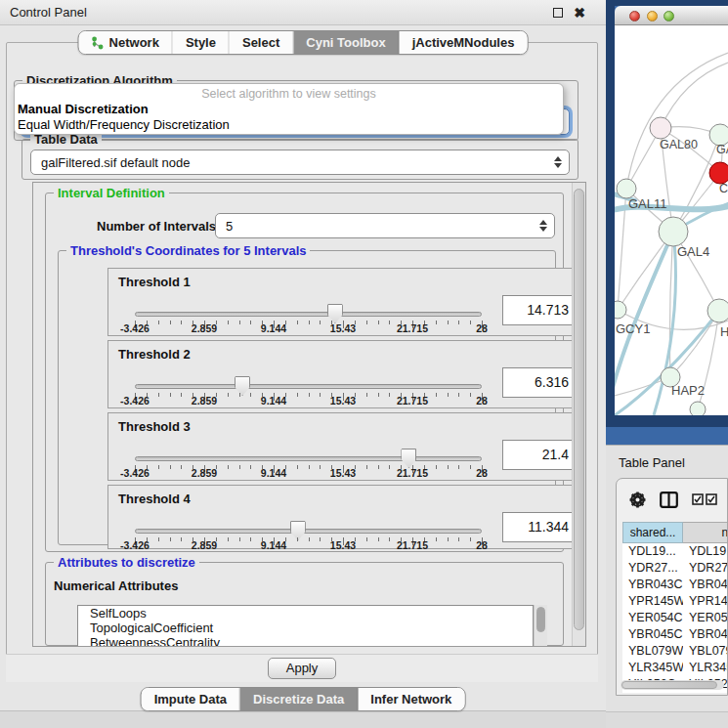 This screenshot has width=728, height=728. What do you see at coordinates (579, 13) in the screenshot?
I see `close-icon: ✖` at bounding box center [579, 13].